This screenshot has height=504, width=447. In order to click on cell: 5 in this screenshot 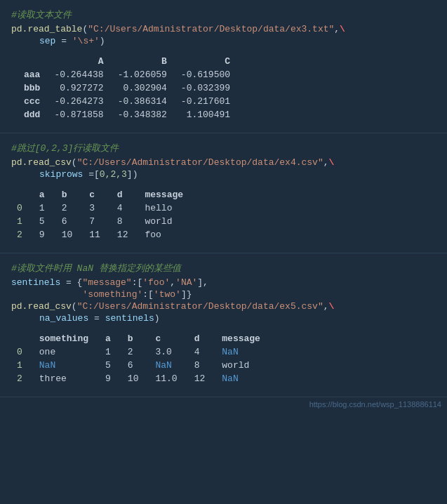, I will do `click(108, 365)`.